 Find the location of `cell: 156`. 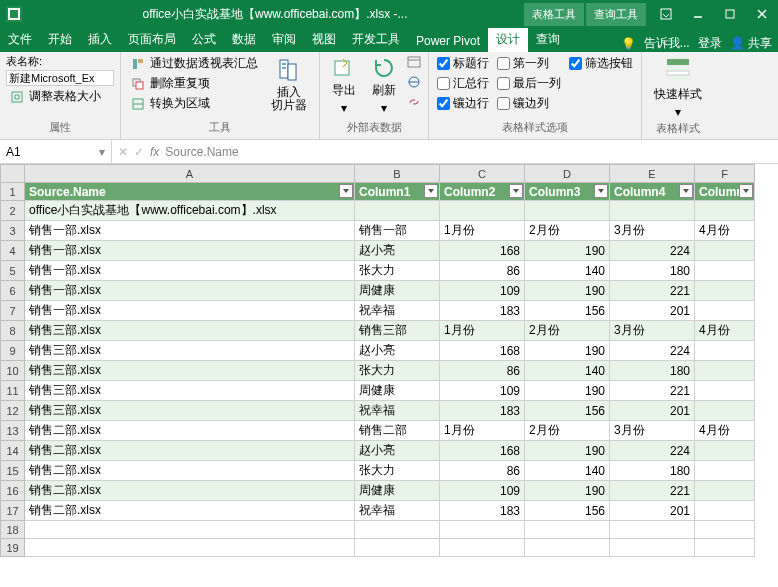

cell: 156 is located at coordinates (568, 311).